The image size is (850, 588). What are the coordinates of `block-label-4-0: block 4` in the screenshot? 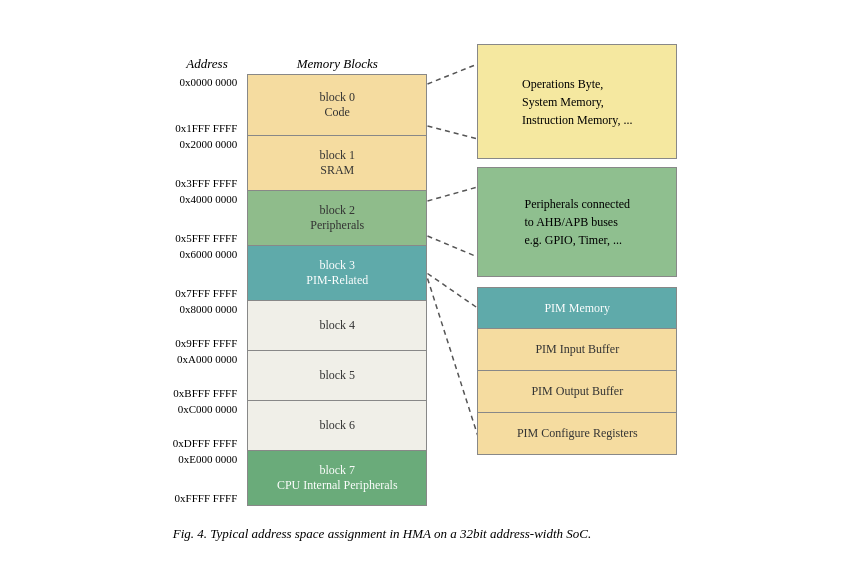 It's located at (337, 326).